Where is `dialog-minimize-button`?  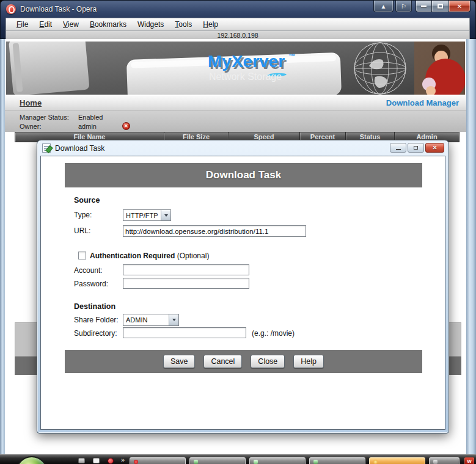 dialog-minimize-button is located at coordinates (398, 148).